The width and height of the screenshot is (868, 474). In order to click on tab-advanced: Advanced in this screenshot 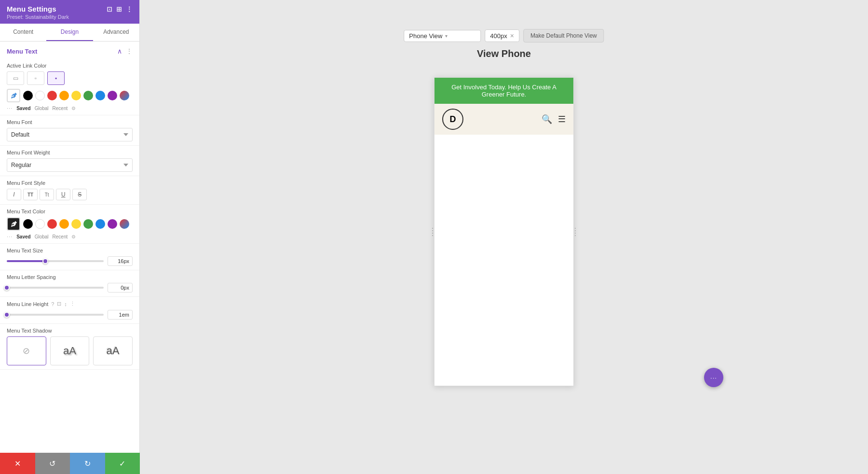, I will do `click(116, 32)`.